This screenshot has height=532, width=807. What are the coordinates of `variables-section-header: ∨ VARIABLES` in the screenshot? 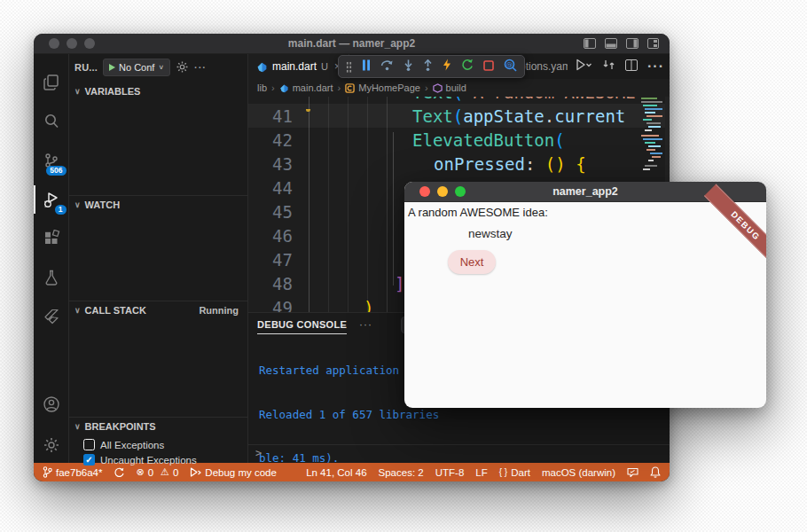 It's located at (158, 91).